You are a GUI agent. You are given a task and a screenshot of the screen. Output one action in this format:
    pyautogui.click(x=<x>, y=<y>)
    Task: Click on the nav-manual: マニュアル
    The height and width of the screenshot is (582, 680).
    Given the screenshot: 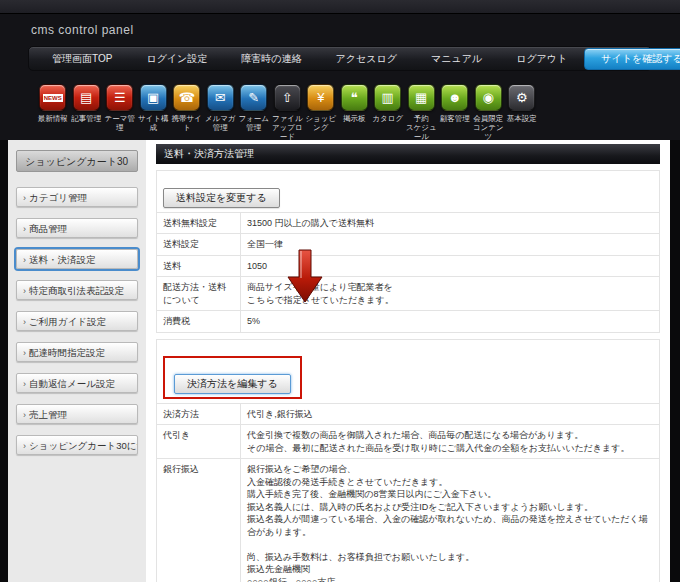 What is the action you would take?
    pyautogui.click(x=456, y=59)
    